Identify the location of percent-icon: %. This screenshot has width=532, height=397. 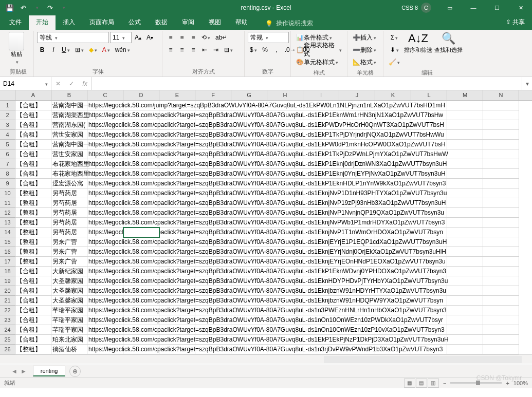
(265, 50).